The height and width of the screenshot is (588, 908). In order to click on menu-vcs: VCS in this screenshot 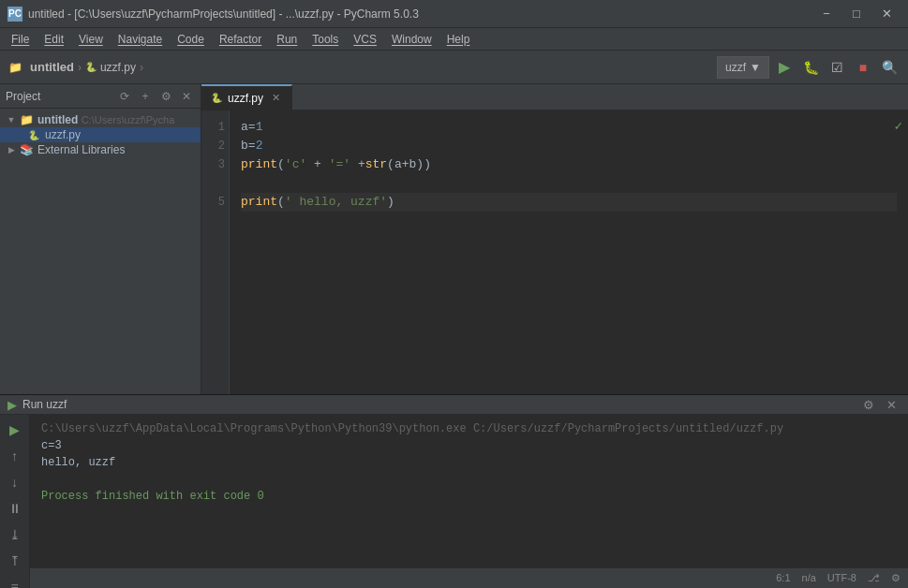, I will do `click(365, 39)`.